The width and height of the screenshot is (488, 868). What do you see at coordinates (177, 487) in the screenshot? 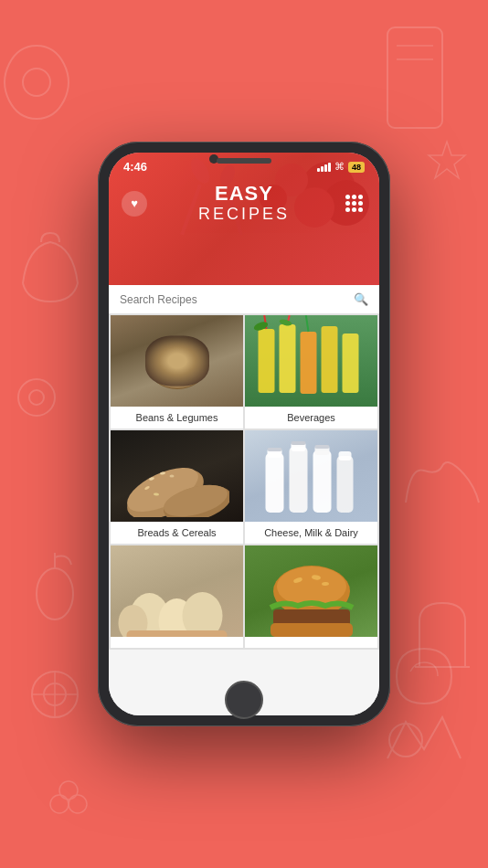
I see `category-card-breads-cereals: Breads & Cereals` at bounding box center [177, 487].